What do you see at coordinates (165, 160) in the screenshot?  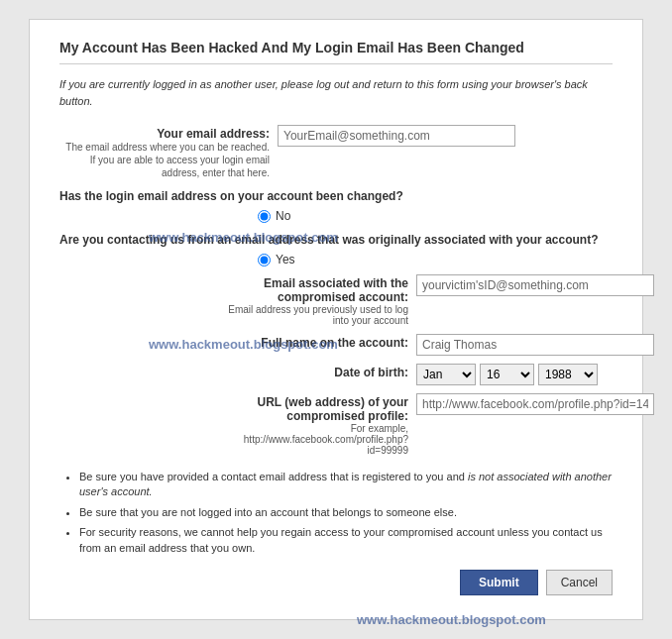 I see `email-sublabel: The email address where you can be reach…` at bounding box center [165, 160].